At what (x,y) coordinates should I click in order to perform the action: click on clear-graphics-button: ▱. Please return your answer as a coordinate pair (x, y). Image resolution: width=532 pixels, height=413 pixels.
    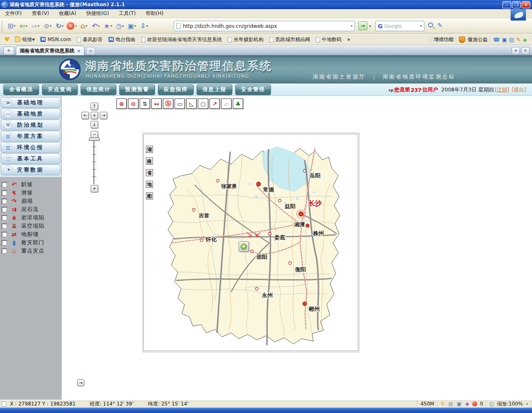
    Looking at the image, I should click on (226, 104).